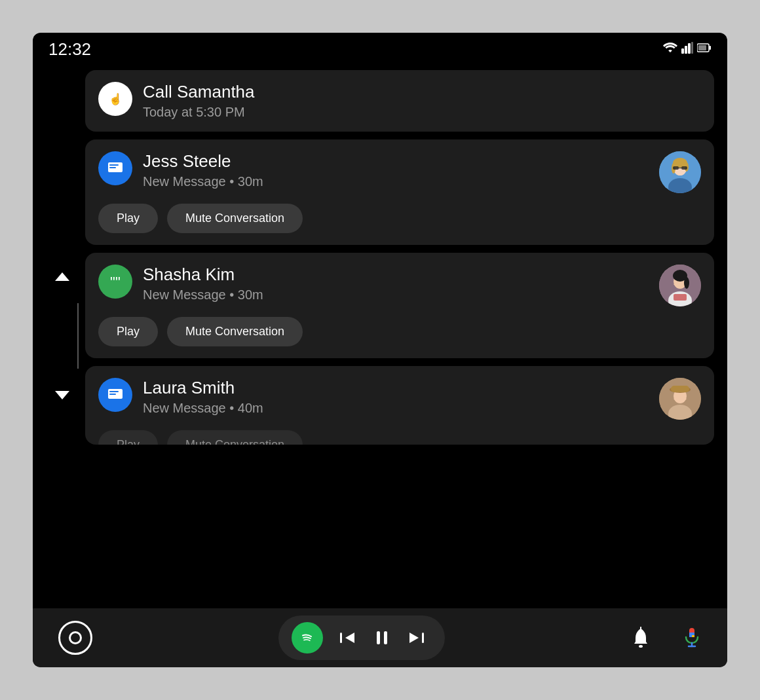 This screenshot has height=700, width=760. What do you see at coordinates (687, 50) in the screenshot?
I see `signal-icon` at bounding box center [687, 50].